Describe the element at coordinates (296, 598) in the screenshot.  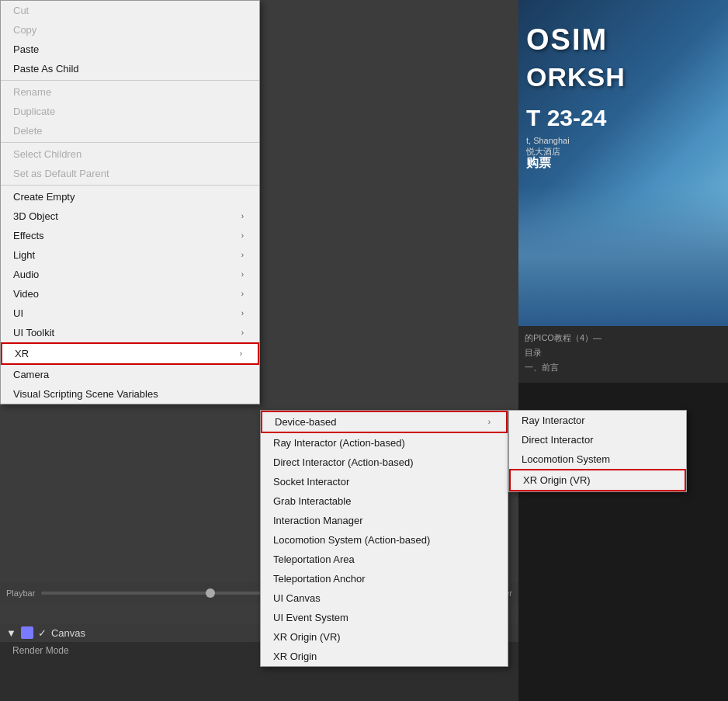
I see `submenu-item-ui-canvas-label: UI Canvas` at that location.